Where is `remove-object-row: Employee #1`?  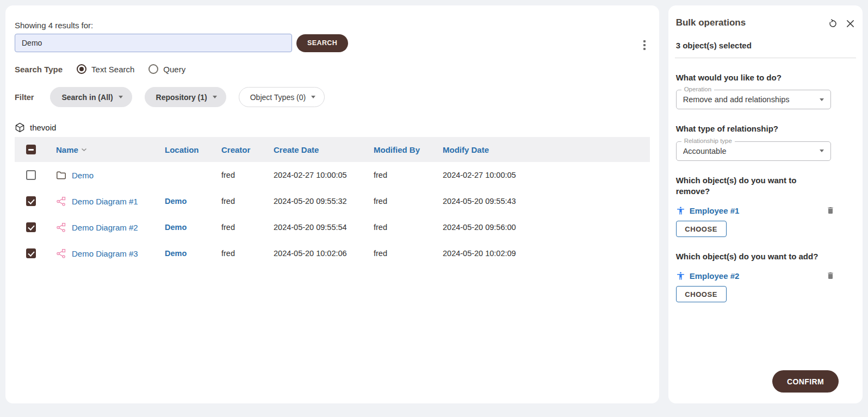 remove-object-row: Employee #1 is located at coordinates (755, 210).